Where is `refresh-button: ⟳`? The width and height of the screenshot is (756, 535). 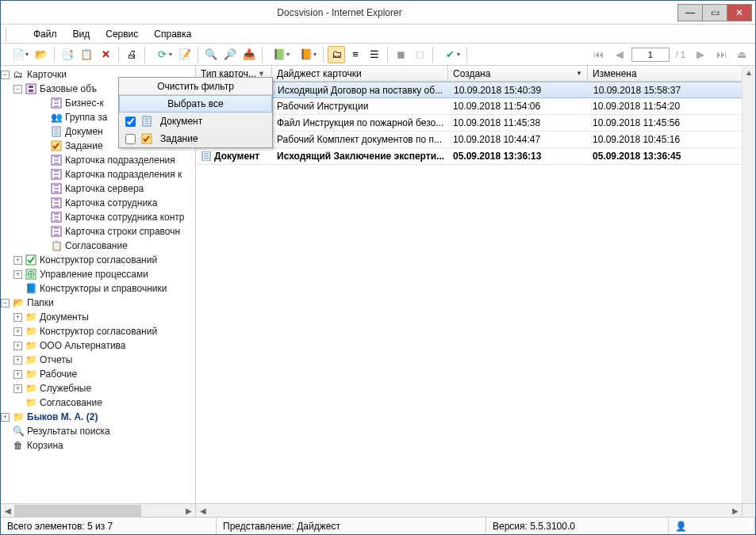
refresh-button: ⟳ is located at coordinates (162, 55).